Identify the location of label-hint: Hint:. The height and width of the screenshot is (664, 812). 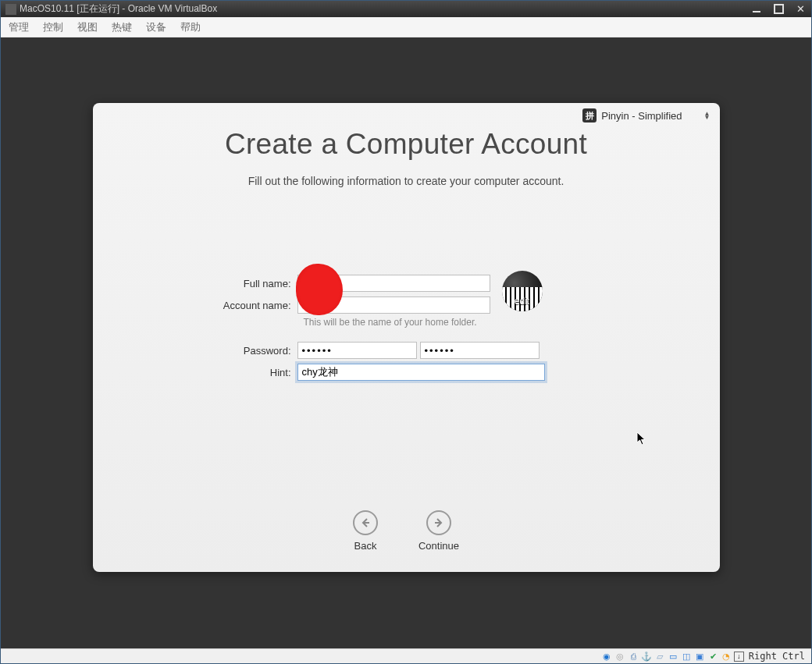
(195, 373).